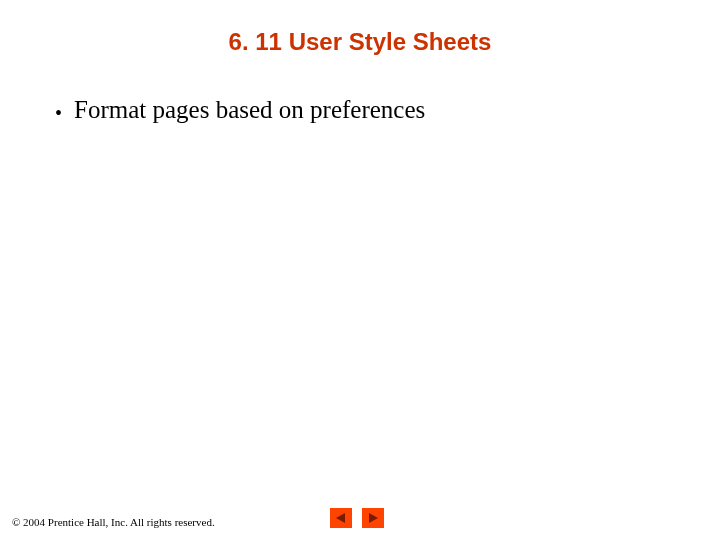 This screenshot has height=540, width=720. Describe the element at coordinates (373, 518) in the screenshot. I see `next-slide-button` at that location.